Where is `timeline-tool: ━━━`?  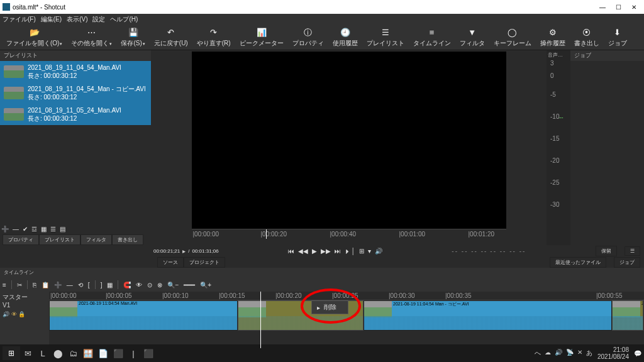 timeline-tool: ━━━ is located at coordinates (189, 285).